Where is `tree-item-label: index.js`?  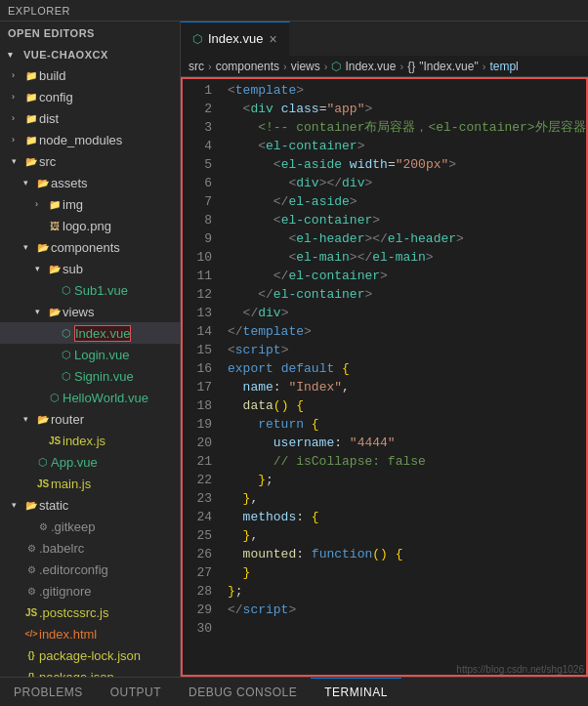 tree-item-label: index.js is located at coordinates (84, 441).